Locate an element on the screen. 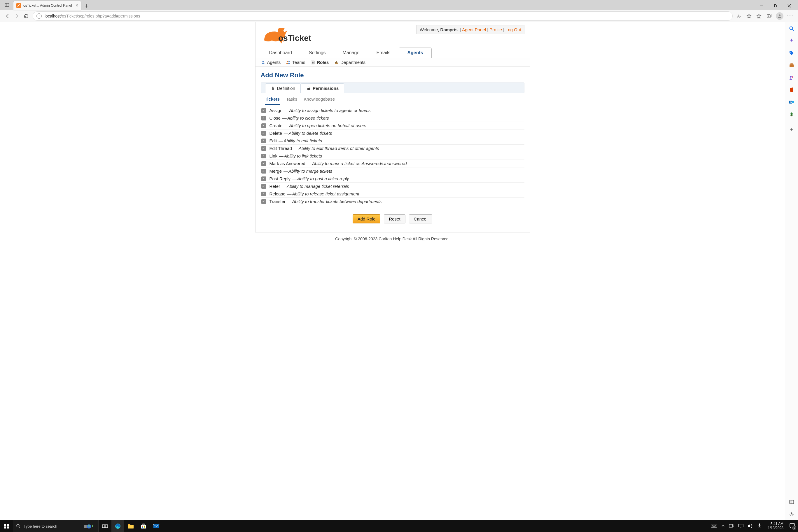 The width and height of the screenshot is (798, 532). cancel-button: Cancel is located at coordinates (421, 219).